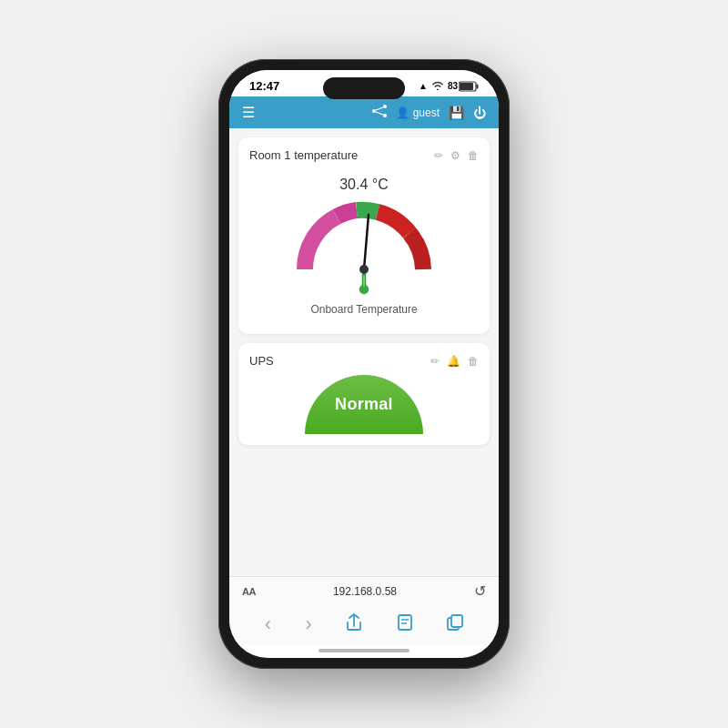  Describe the element at coordinates (364, 651) in the screenshot. I see `home-indicator` at that location.